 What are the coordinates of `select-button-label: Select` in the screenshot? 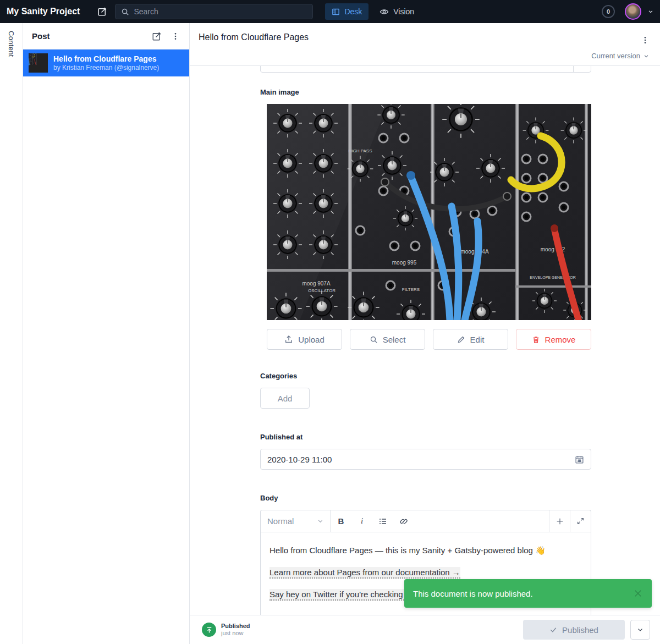 It's located at (394, 340).